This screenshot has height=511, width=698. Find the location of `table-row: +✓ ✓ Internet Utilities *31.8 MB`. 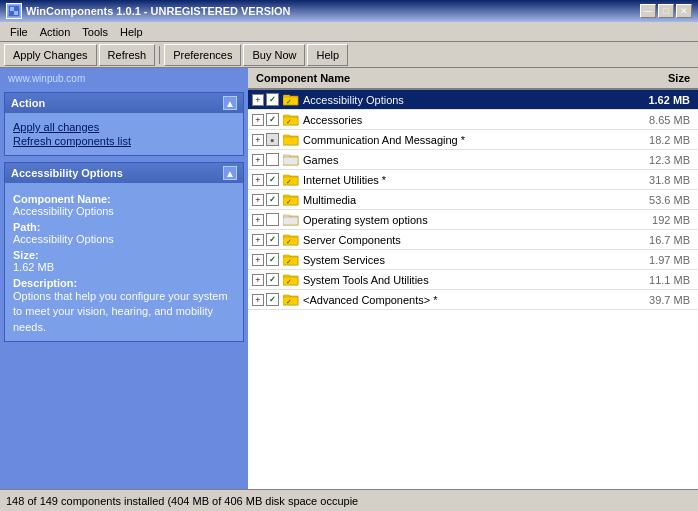

table-row: +✓ ✓ Internet Utilities *31.8 MB is located at coordinates (473, 180).